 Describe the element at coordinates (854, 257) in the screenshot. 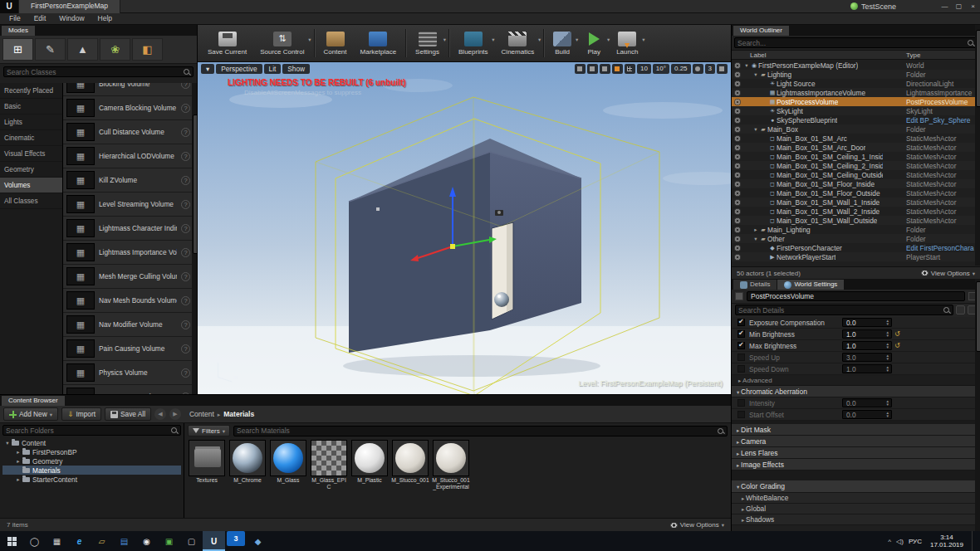

I see `outliner-row: ▶ NetworkPlayerStart PlayerStart` at that location.